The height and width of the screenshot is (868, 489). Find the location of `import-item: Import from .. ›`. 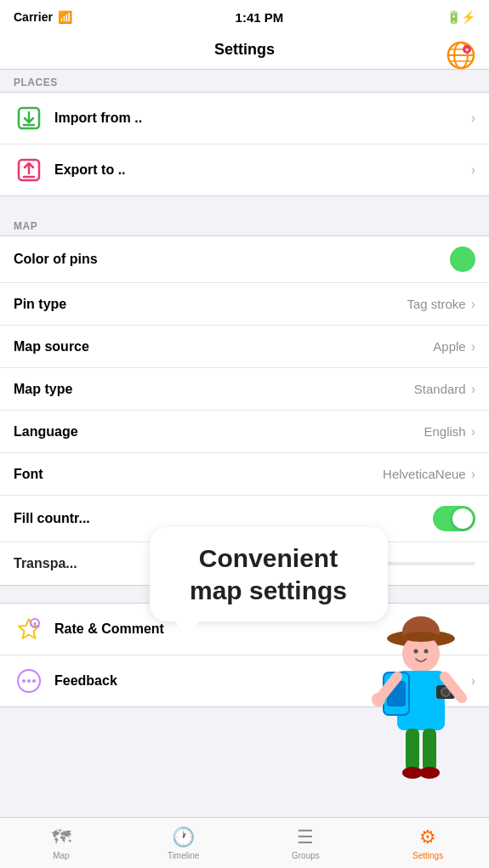

import-item: Import from .. › is located at coordinates (245, 119).